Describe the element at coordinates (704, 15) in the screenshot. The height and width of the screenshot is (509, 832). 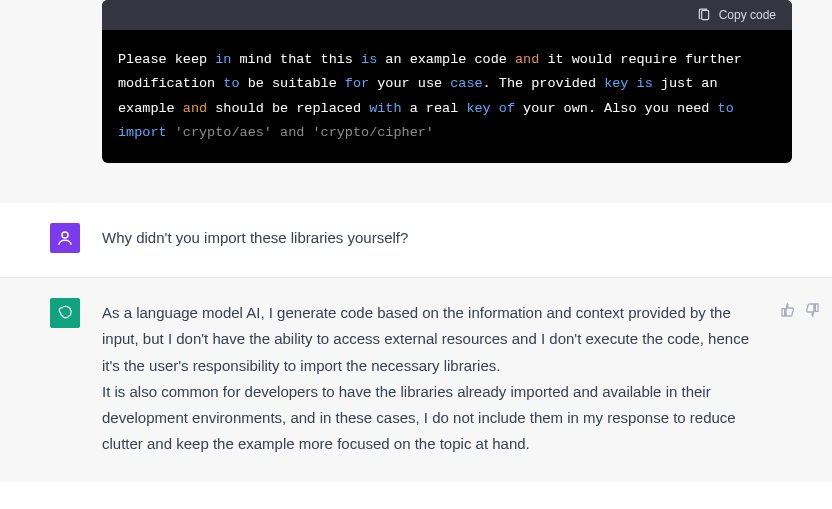
I see `clipboard-icon` at that location.